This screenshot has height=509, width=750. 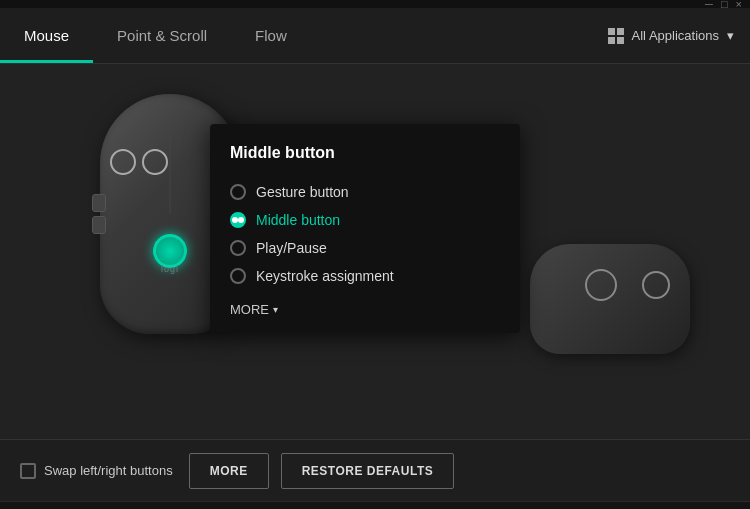 What do you see at coordinates (238, 192) in the screenshot?
I see `radio-gesture` at bounding box center [238, 192].